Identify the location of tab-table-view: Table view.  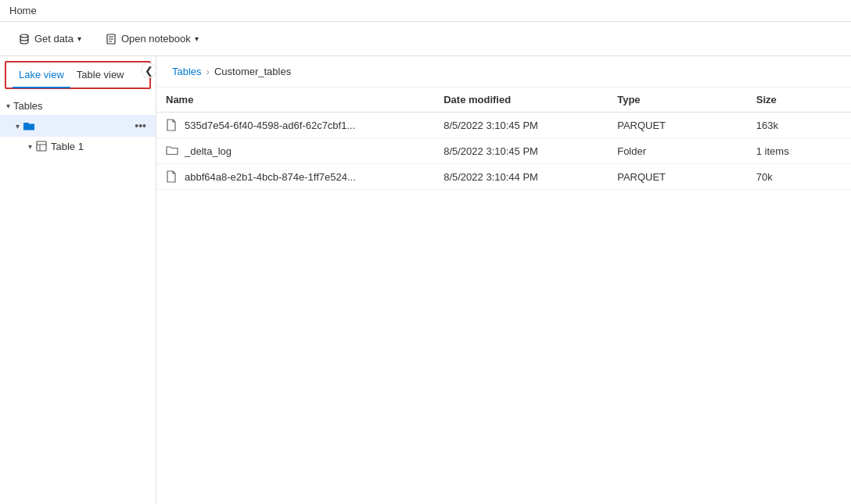
(100, 75).